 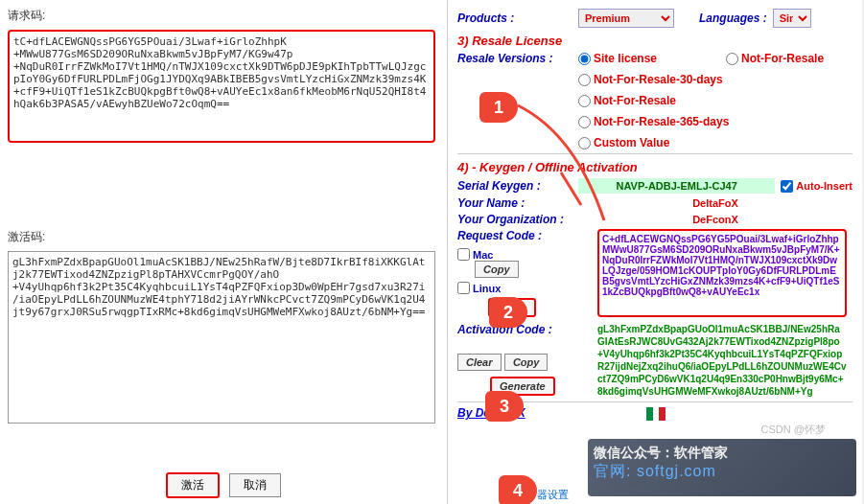 I want to click on auto-insert-checkbox: Auto-Insert, so click(x=817, y=186).